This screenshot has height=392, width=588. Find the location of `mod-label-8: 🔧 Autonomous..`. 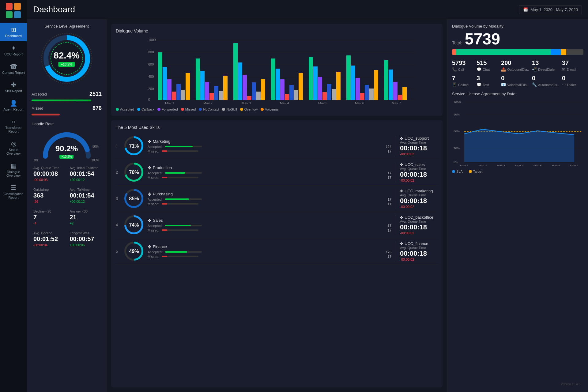

mod-label-8: 🔧 Autonomous.. is located at coordinates (545, 85).